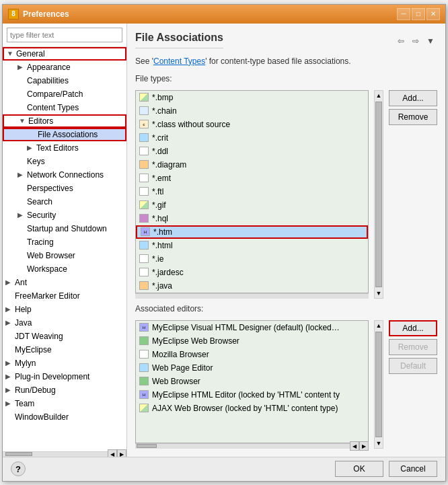 The image size is (448, 485). I want to click on panel-description: See 'Content Types' for content-type bas…, so click(287, 61).